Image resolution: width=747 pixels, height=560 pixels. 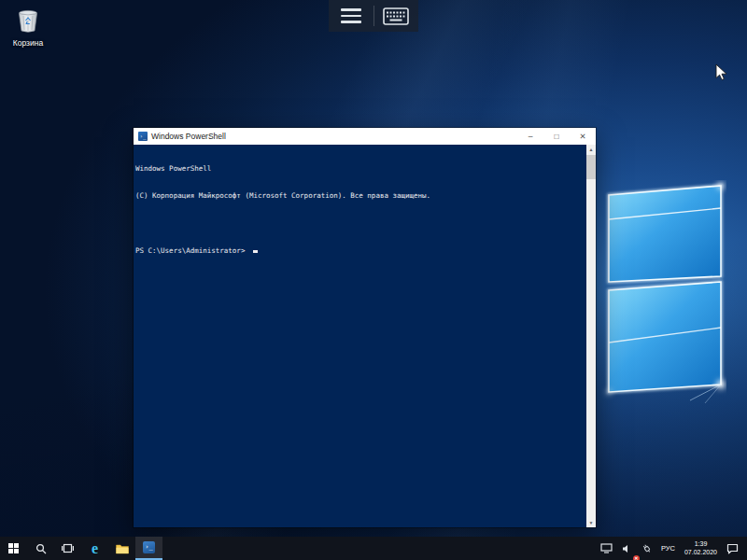 What do you see at coordinates (646, 549) in the screenshot?
I see `plug-icon` at bounding box center [646, 549].